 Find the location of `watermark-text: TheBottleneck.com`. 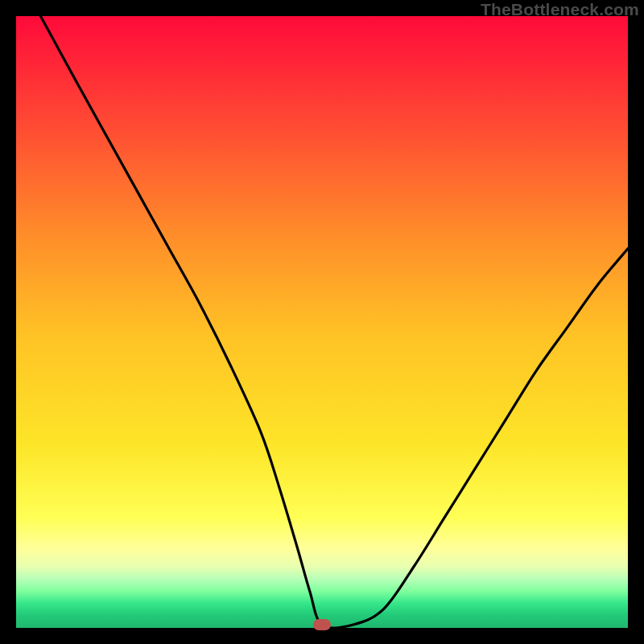

watermark-text: TheBottleneck.com is located at coordinates (560, 10).